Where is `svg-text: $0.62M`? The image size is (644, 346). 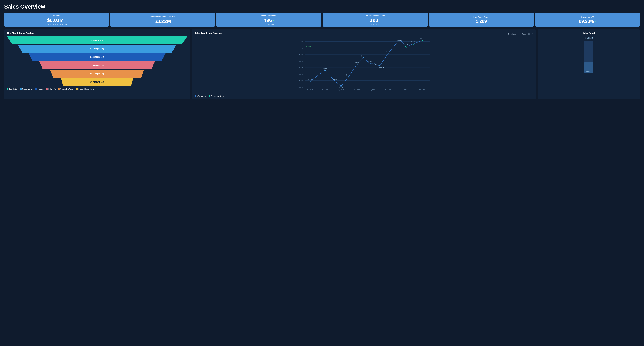
svg-text: $0.62M is located at coordinates (356, 62).